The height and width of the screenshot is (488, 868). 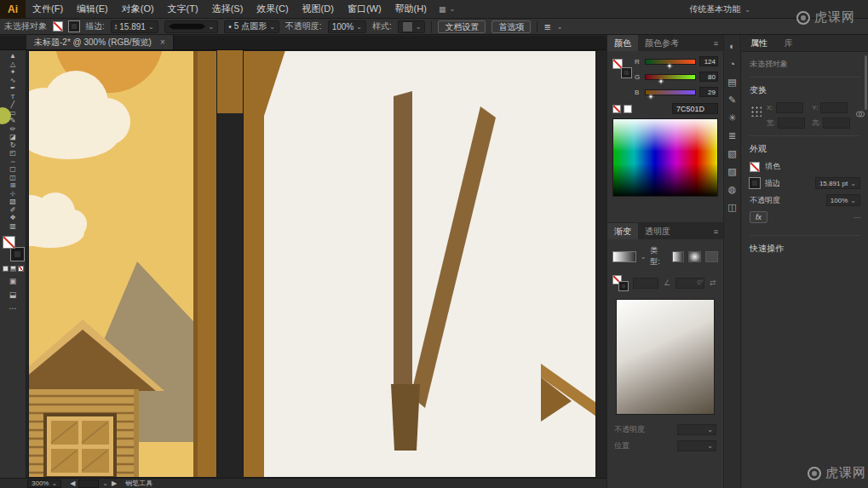 I want to click on tool-shape-builder: ◫, so click(x=13, y=178).